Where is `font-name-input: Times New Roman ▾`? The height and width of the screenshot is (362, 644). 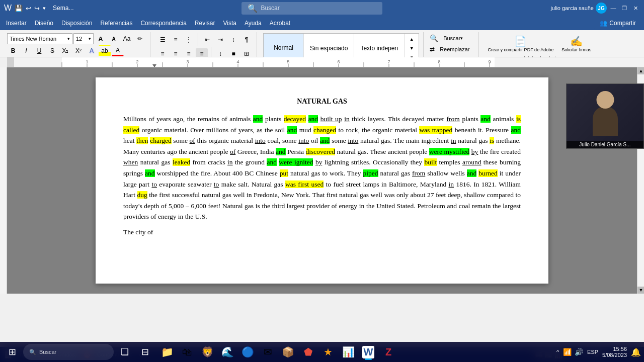 font-name-input: Times New Roman ▾ is located at coordinates (40, 39).